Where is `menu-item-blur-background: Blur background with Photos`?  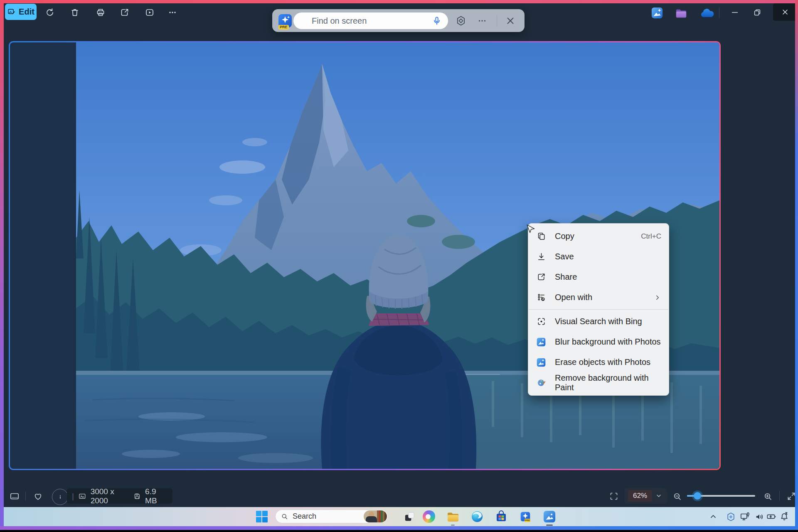 menu-item-blur-background: Blur background with Photos is located at coordinates (598, 342).